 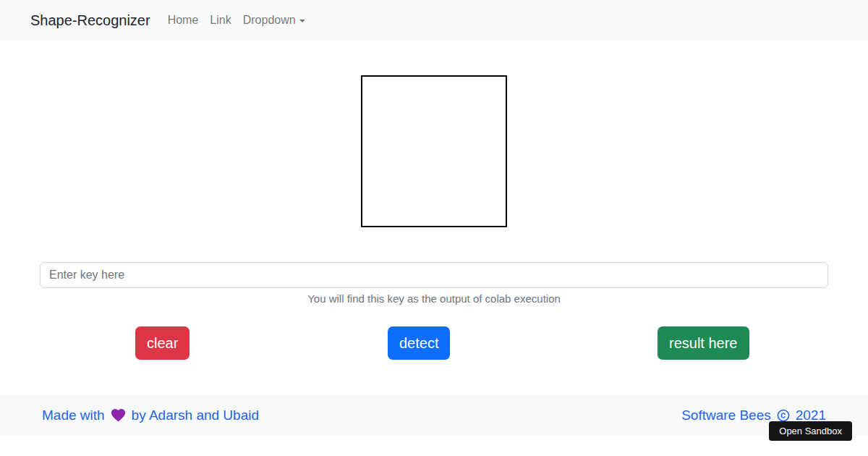 What do you see at coordinates (783, 415) in the screenshot?
I see `copyright-icon` at bounding box center [783, 415].